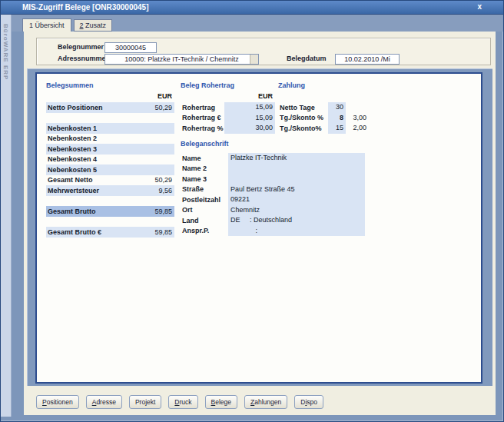 Image resolution: width=504 pixels, height=422 pixels. I want to click on row-value: 09221, so click(297, 200).